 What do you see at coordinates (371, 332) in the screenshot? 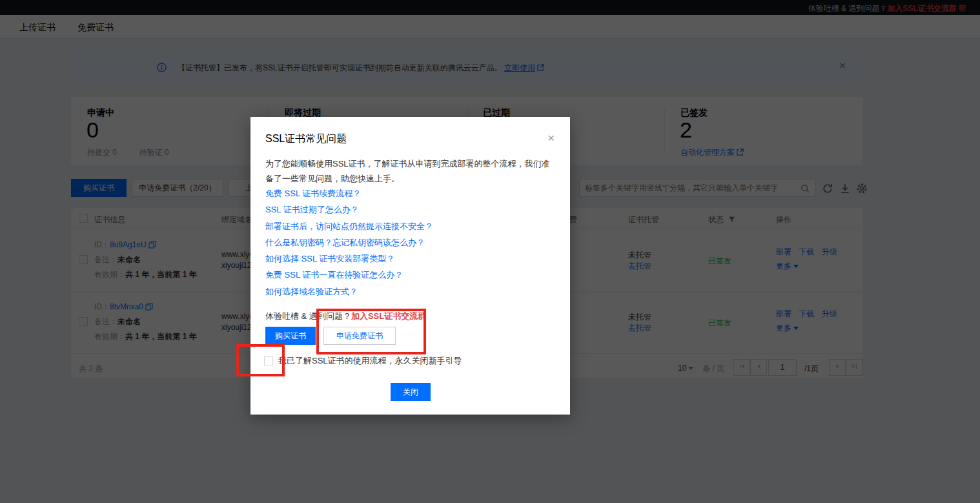
I see `annotation-rect-free-cert` at bounding box center [371, 332].